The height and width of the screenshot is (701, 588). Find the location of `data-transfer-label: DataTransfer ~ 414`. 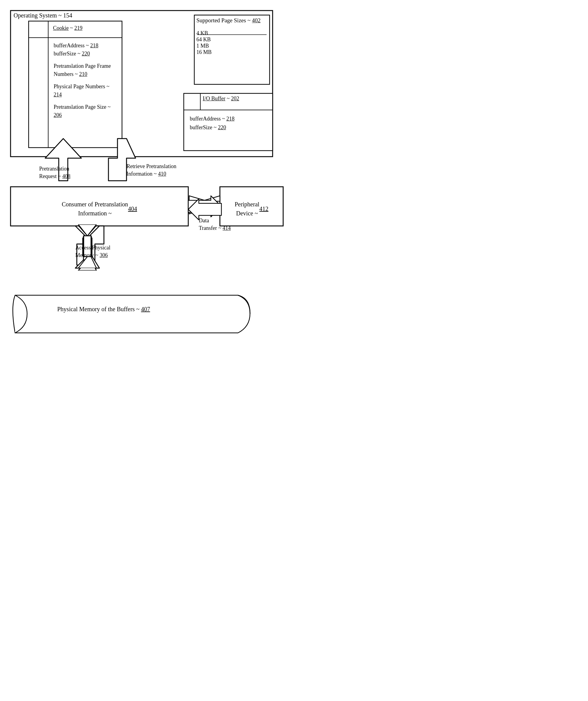

data-transfer-label: DataTransfer ~ 414 is located at coordinates (215, 224).